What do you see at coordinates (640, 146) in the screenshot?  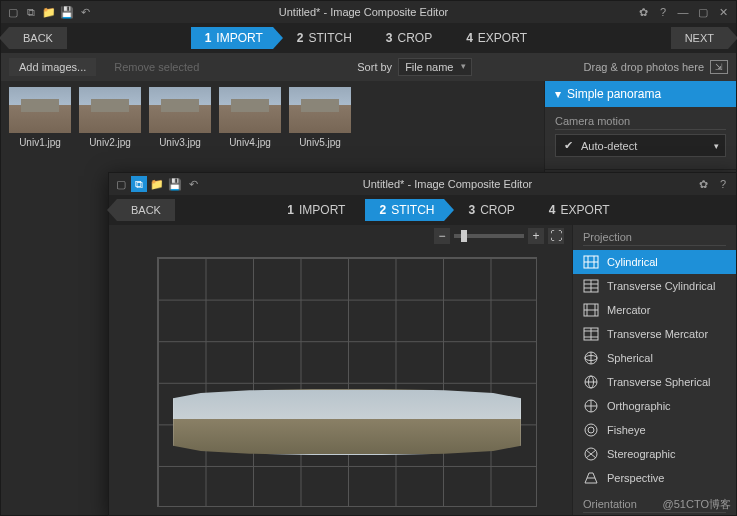 I see `camera-motion-select: ✔ Auto-detect` at bounding box center [640, 146].